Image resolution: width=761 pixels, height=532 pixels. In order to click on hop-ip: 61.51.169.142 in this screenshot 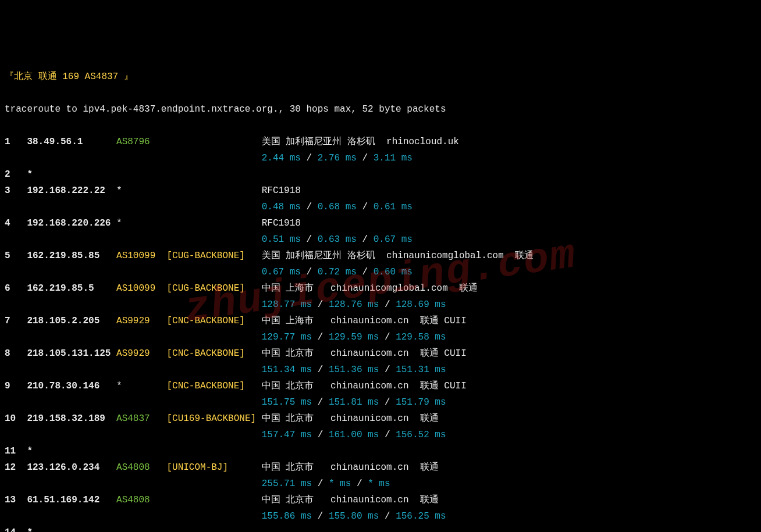, I will do `click(72, 500)`.